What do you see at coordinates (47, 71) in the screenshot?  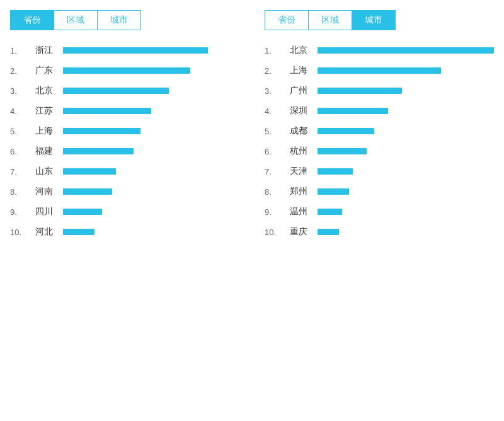 I see `region-name: 广东` at bounding box center [47, 71].